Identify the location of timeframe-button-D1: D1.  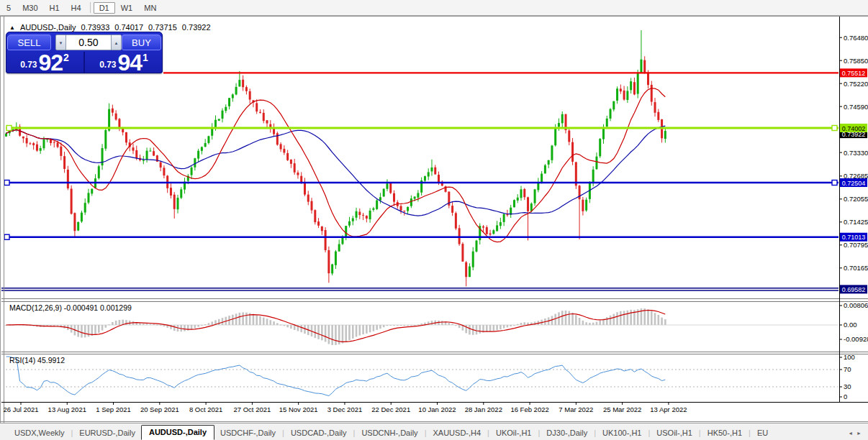
(104, 8).